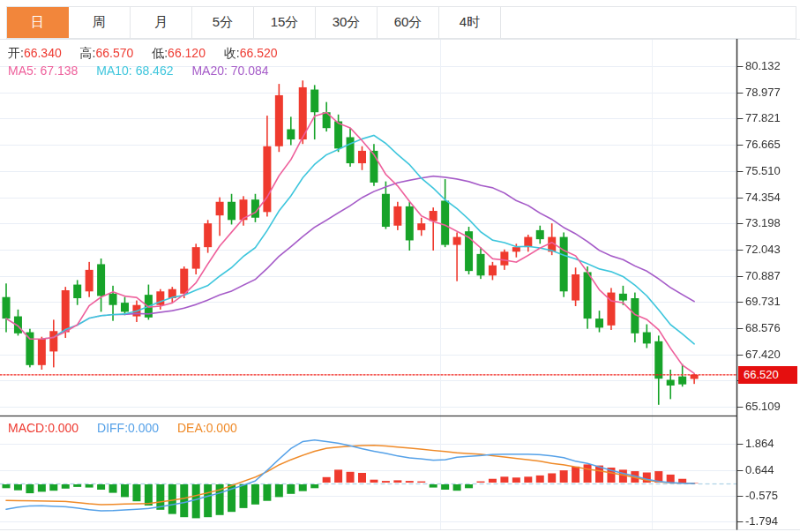 Image resolution: width=800 pixels, height=532 pixels. What do you see at coordinates (250, 71) in the screenshot?
I see `ma20-value: 70.084` at bounding box center [250, 71].